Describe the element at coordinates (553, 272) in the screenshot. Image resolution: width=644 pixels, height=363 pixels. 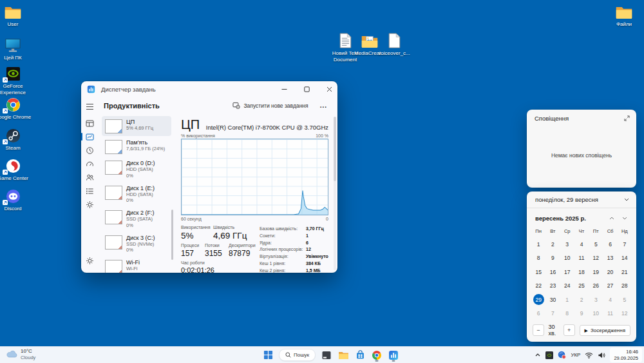
I see `calendar-day: 16` at that location.